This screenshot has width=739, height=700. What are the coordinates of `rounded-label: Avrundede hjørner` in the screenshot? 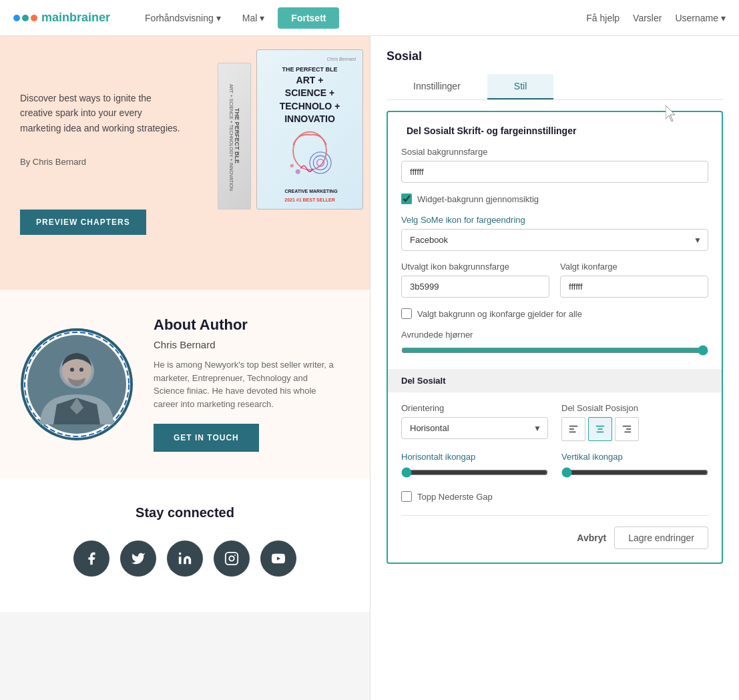 It's located at (555, 335).